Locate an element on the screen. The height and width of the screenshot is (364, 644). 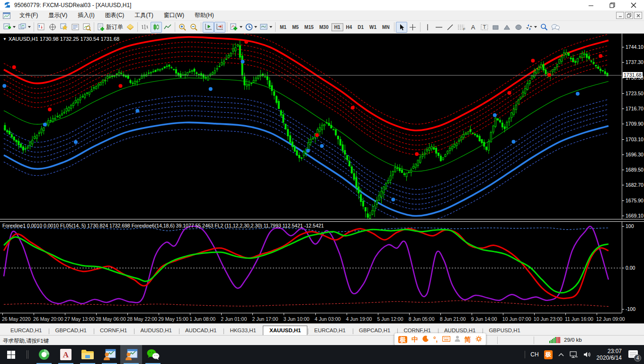
ime-chinese-label: 中 is located at coordinates (415, 339).